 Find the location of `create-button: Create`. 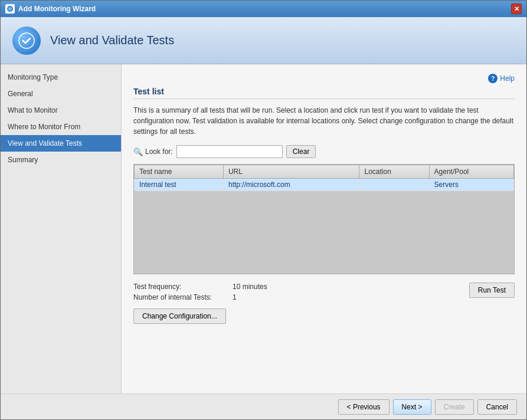

create-button: Create is located at coordinates (454, 407).